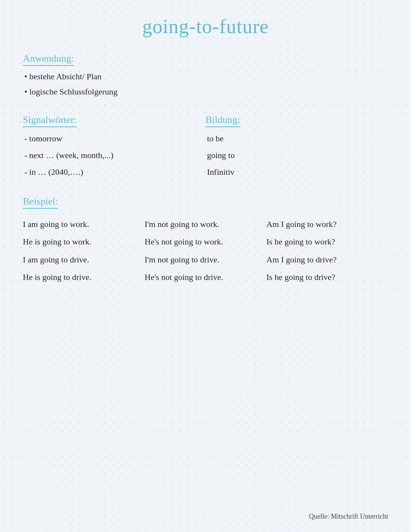 The height and width of the screenshot is (532, 411). Describe the element at coordinates (206, 251) in the screenshot. I see `beispiel-grid: I am going to work. He is going to work.…` at that location.